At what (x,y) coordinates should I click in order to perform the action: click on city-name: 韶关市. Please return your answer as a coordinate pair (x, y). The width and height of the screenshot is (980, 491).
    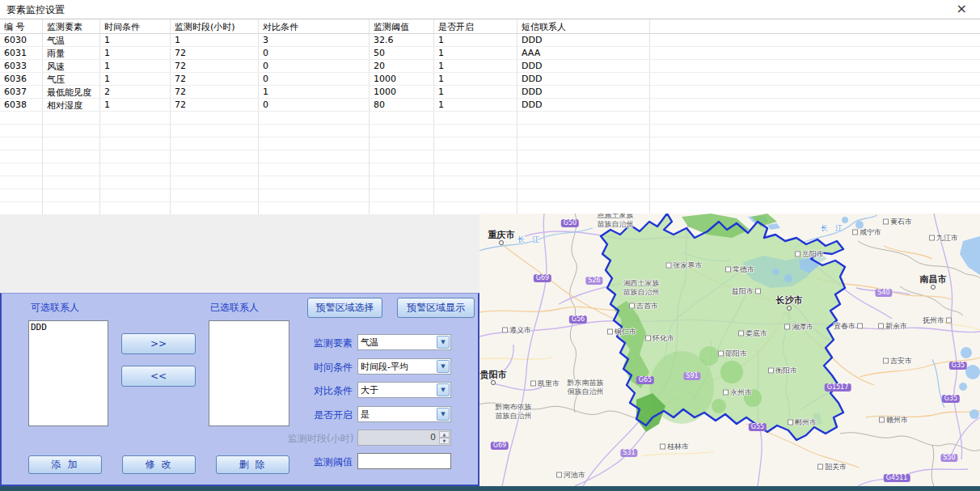
    Looking at the image, I should click on (836, 468).